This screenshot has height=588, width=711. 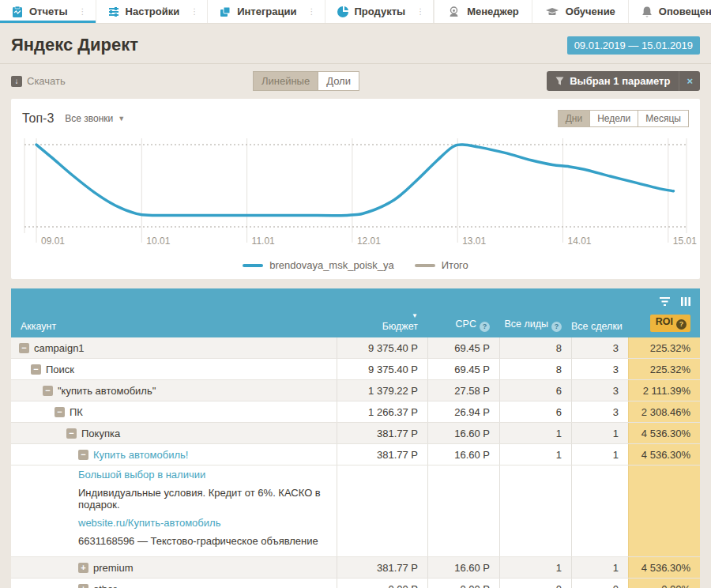 I want to click on legend-item-series: brendovaya_msk_poisk_ya, so click(x=318, y=266).